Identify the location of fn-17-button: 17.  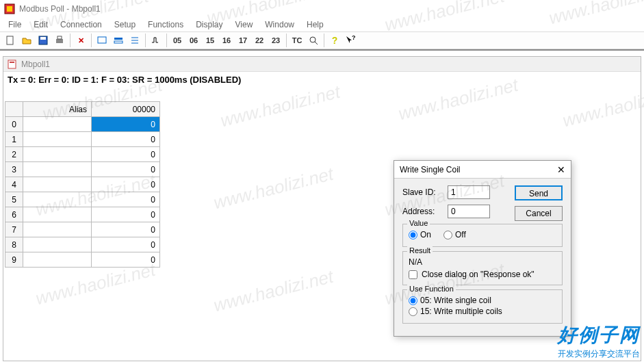
(243, 40).